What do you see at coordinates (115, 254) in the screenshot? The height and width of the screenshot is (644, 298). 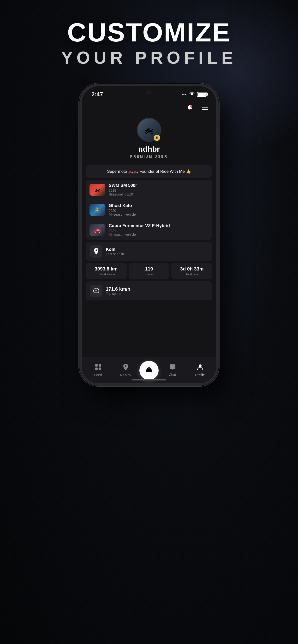 I see `location-label: Last seen in` at bounding box center [115, 254].